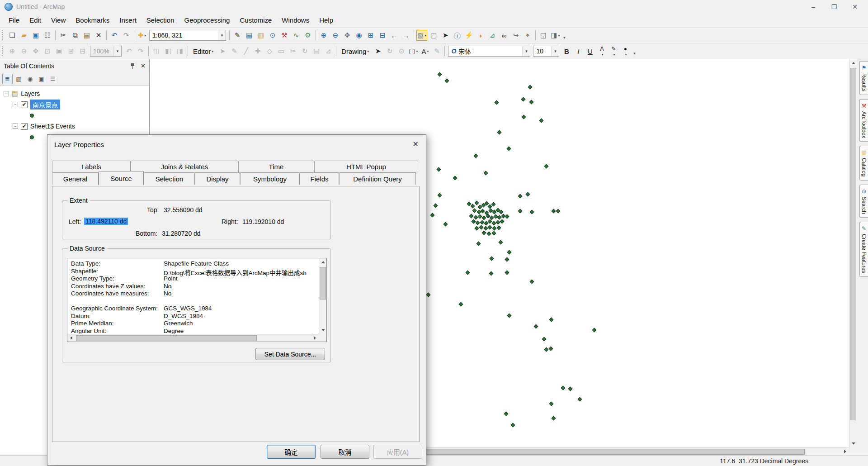  Describe the element at coordinates (47, 35) in the screenshot. I see `print-icon: ☷` at that location.